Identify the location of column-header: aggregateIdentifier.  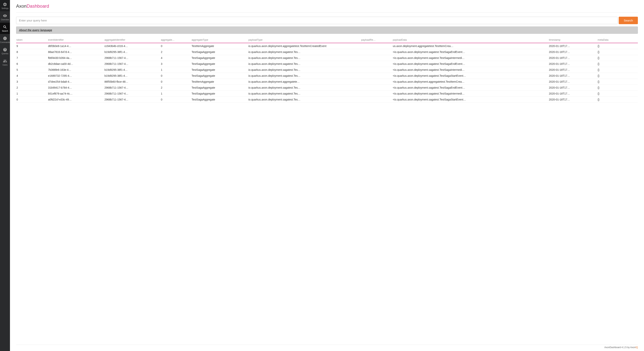
(132, 40).